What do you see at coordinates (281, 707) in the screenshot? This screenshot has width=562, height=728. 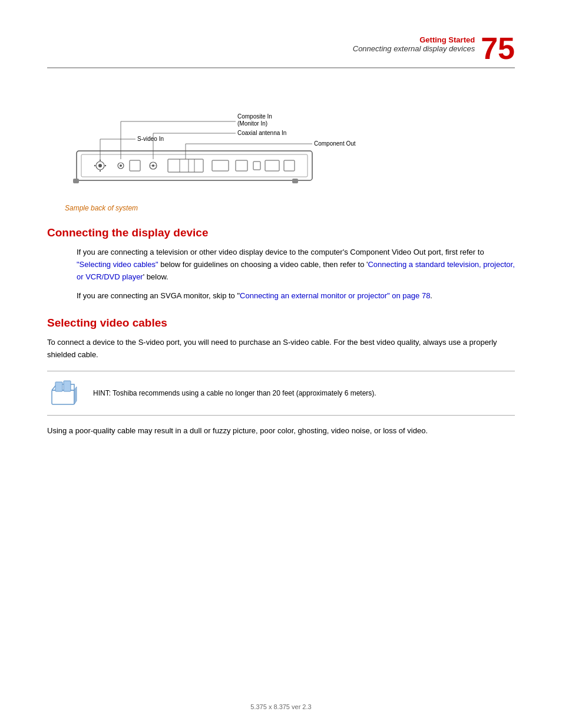 I see `page-footer: 5.375 x 8.375 ver 2.3` at bounding box center [281, 707].